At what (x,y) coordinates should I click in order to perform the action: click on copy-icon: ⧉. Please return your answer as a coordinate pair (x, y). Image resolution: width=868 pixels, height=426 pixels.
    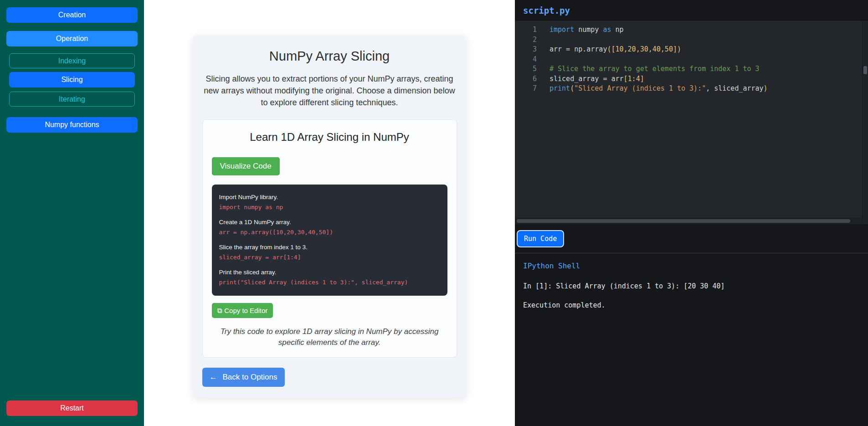
    Looking at the image, I should click on (220, 311).